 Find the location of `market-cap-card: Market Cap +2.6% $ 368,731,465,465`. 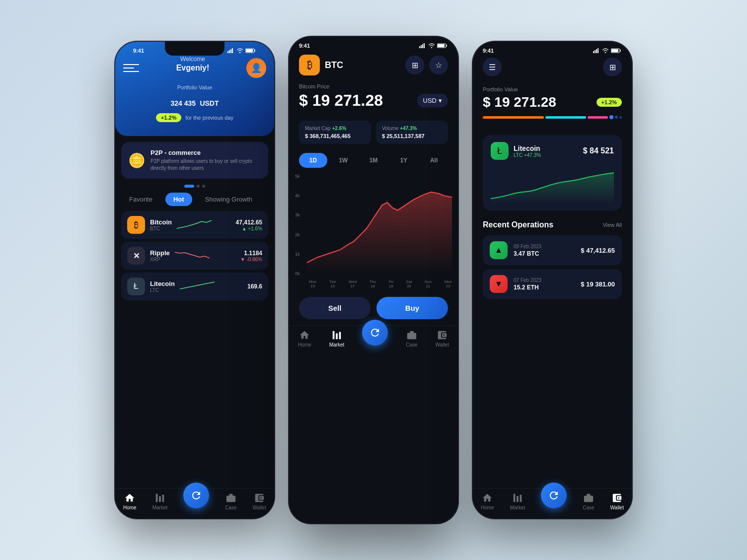

market-cap-card: Market Cap +2.6% $ 368,731,465,465 is located at coordinates (335, 132).